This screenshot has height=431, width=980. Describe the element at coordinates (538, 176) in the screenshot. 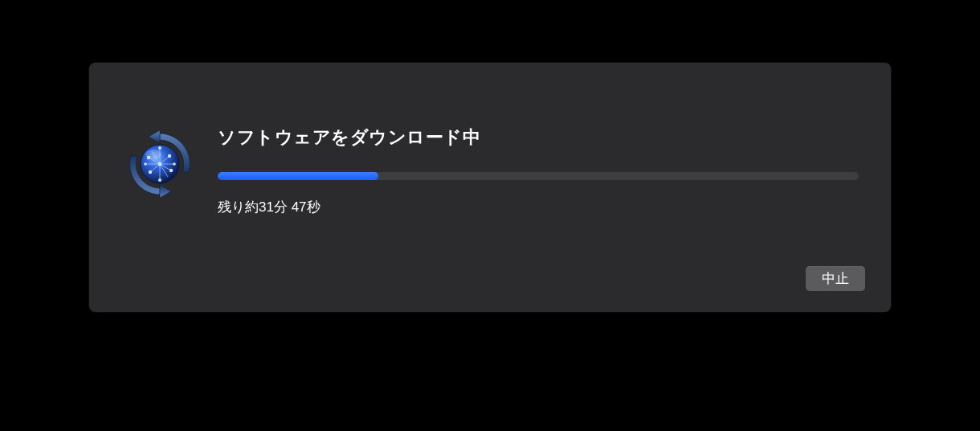

I see `progress-bar` at that location.